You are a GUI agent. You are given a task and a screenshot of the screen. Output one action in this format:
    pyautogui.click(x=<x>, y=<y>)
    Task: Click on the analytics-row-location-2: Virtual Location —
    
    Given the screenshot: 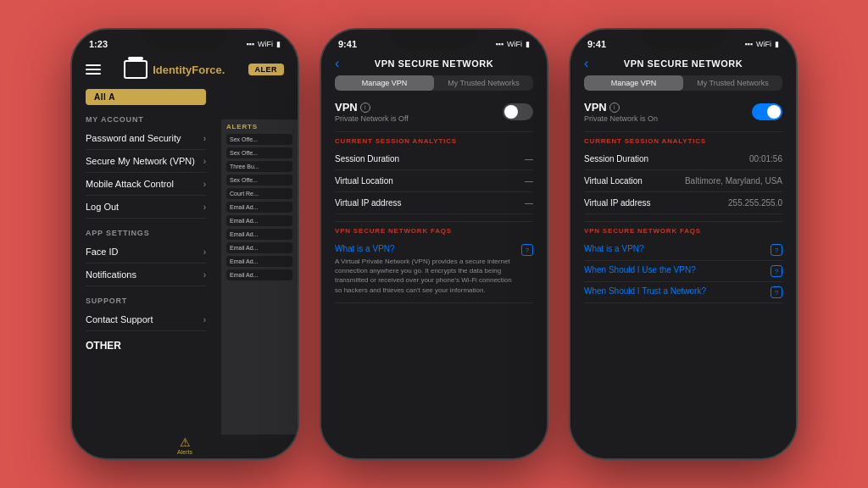 What is the action you would take?
    pyautogui.click(x=434, y=181)
    